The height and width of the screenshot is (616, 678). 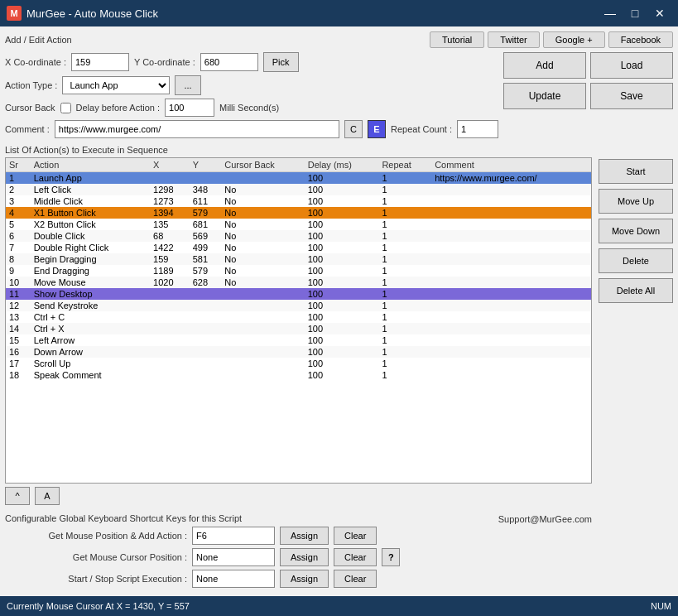 What do you see at coordinates (47, 496) in the screenshot?
I see `scroll-down-button: A` at bounding box center [47, 496].